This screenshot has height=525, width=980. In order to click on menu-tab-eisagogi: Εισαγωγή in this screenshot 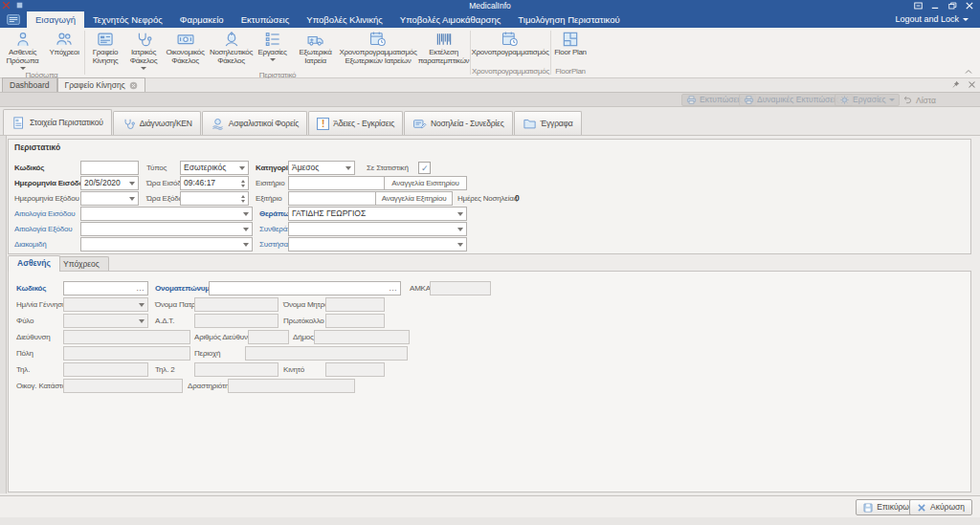, I will do `click(56, 19)`.